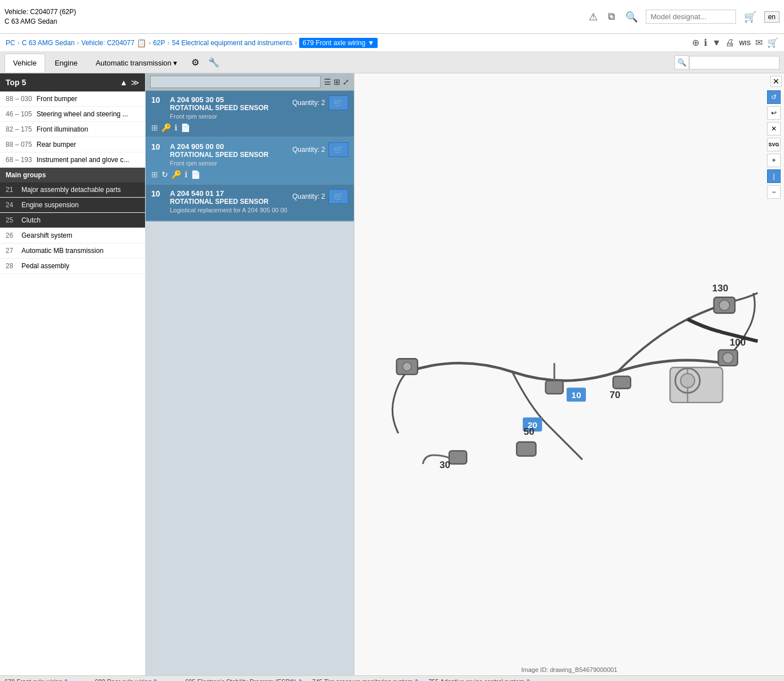  Describe the element at coordinates (249, 174) in the screenshot. I see `part-icons-2: ⊞ ↻ 🔑 ℹ 📄` at that location.